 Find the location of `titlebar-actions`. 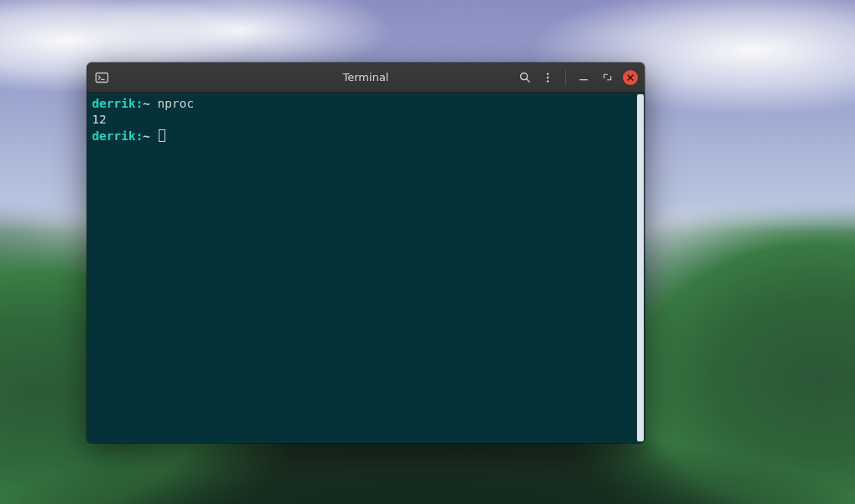

titlebar-actions is located at coordinates (578, 78).